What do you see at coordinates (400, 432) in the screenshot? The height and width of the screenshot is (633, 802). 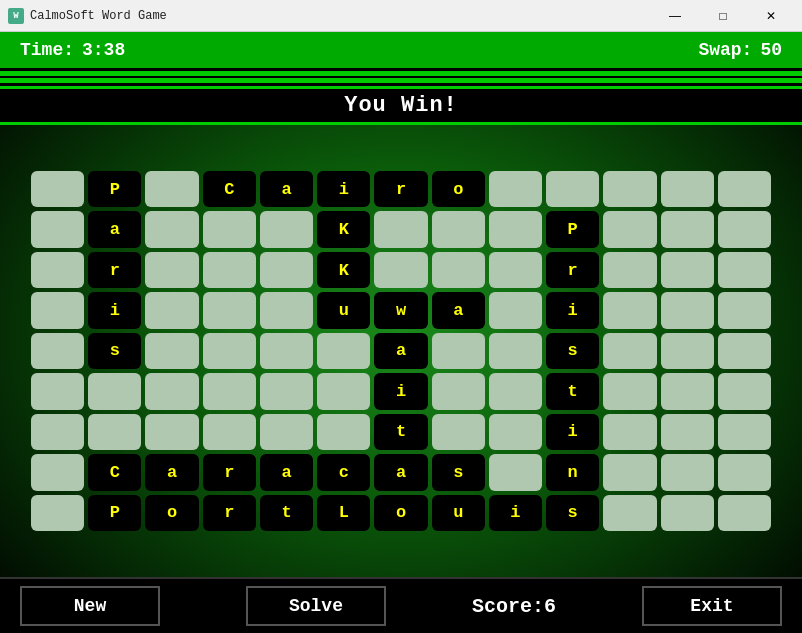 I see `grid-cell: t` at bounding box center [400, 432].